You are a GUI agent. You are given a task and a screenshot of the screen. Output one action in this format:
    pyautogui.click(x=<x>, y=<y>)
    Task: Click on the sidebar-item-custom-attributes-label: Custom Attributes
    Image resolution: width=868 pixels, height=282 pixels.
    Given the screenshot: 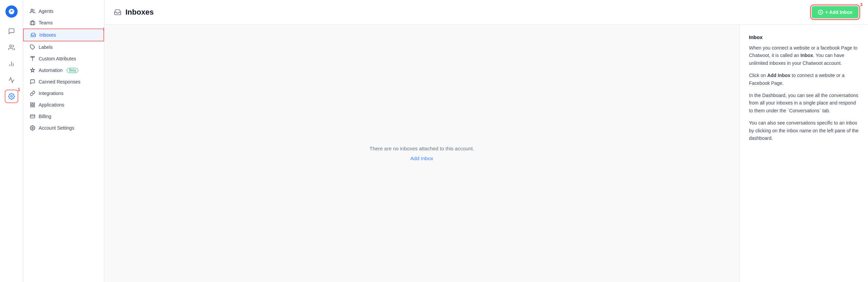 What is the action you would take?
    pyautogui.click(x=58, y=59)
    